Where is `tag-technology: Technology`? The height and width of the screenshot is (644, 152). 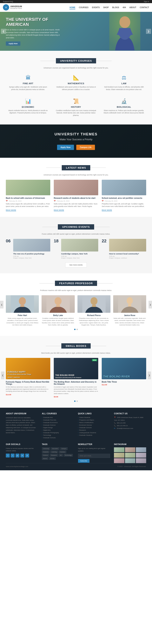 tag-technology: Technology is located at coordinates (68, 455).